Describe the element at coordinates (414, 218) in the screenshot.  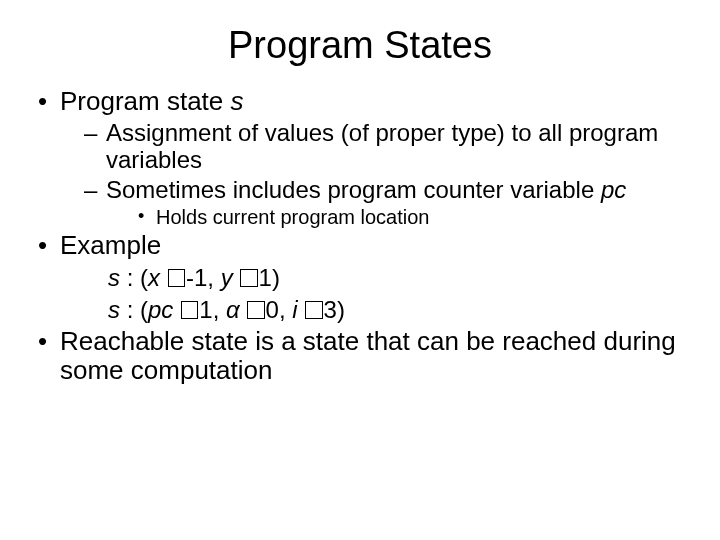
I see `subsub-bullet-holds: Holds current program location` at that location.